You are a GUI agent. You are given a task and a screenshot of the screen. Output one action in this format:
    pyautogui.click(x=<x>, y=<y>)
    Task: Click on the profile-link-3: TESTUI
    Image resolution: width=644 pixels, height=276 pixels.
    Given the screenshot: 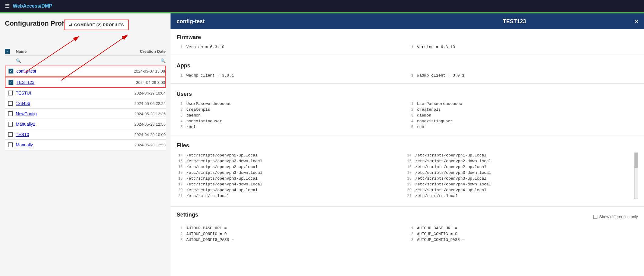 What is the action you would take?
    pyautogui.click(x=23, y=93)
    